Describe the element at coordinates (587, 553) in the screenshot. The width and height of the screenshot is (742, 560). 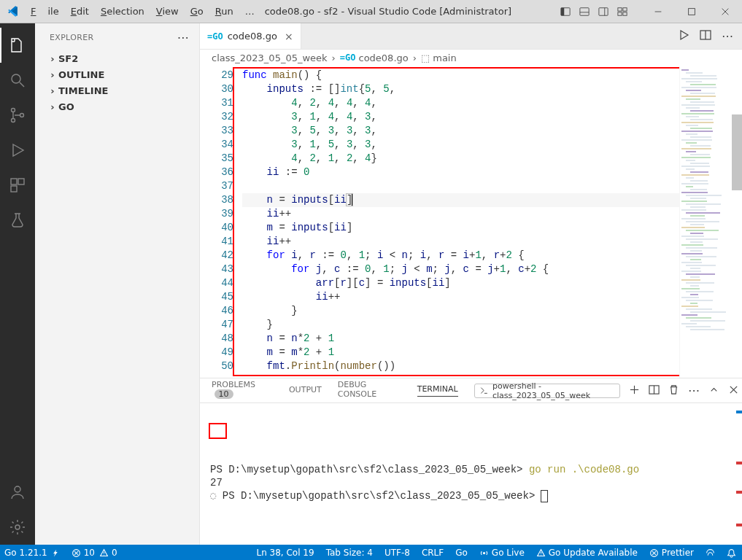
I see `status-go-update: Go Update Available` at that location.